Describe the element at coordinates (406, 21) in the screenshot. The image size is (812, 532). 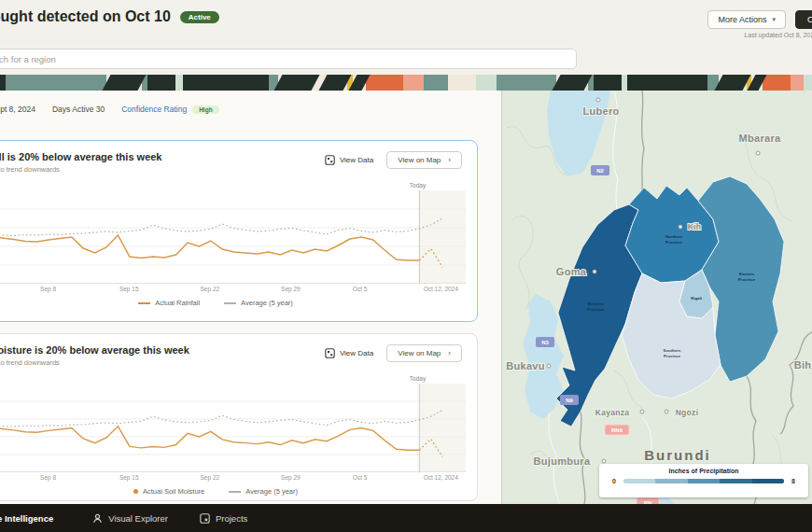
I see `top-header: Drought detected on Oct 10 Active More A…` at that location.